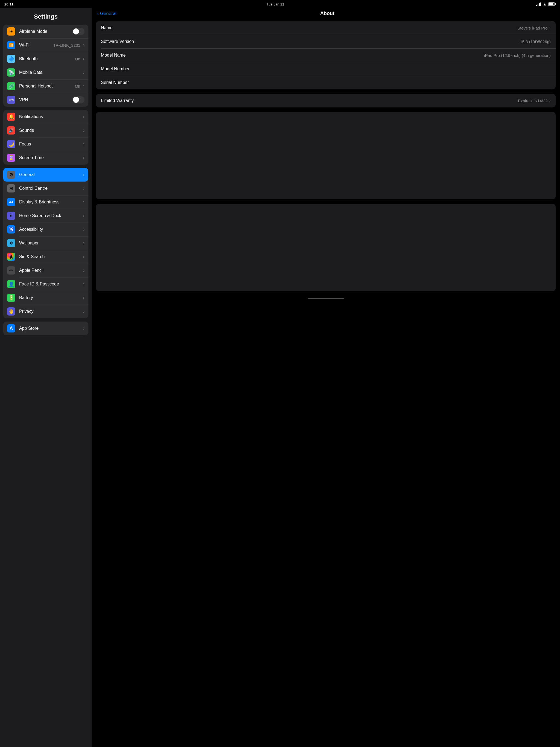 The height and width of the screenshot is (747, 560). I want to click on sidebar-item-siri-search: ◉ Siri & Search ›, so click(46, 257).